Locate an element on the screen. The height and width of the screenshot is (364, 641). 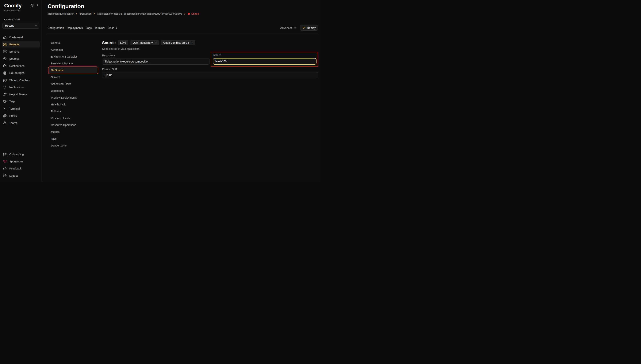
sidebar-item-s3-storages: S3 Storages is located at coordinates (21, 73).